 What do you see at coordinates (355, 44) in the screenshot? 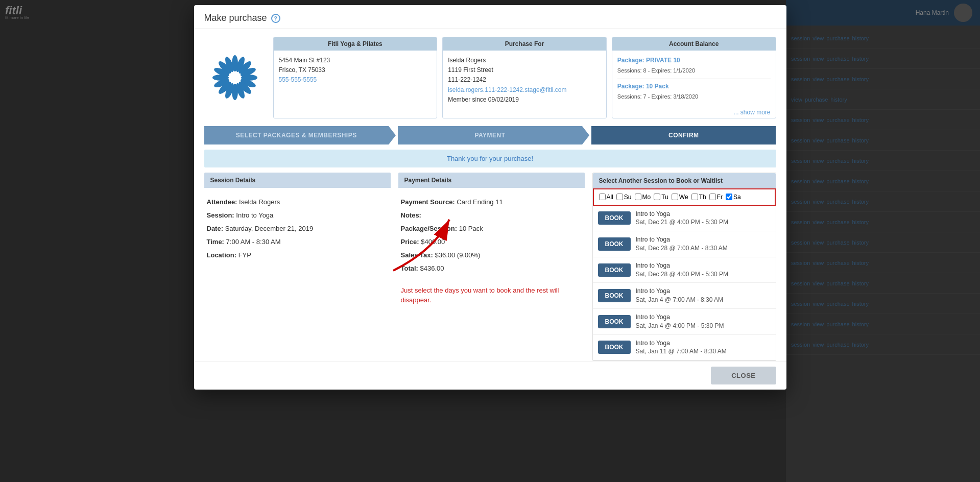
I see `business-card-header: Fitli Yoga & Pilates` at bounding box center [355, 44].